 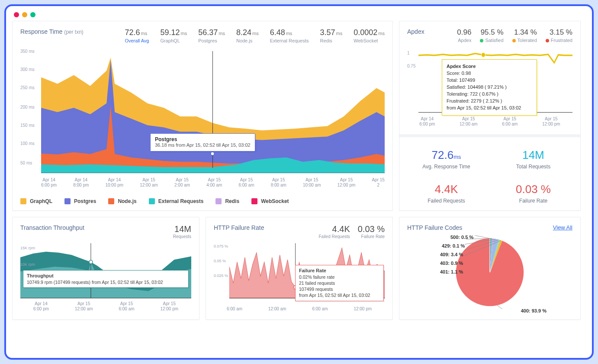 I want to click on y-tick: 150 ms, so click(x=28, y=126).